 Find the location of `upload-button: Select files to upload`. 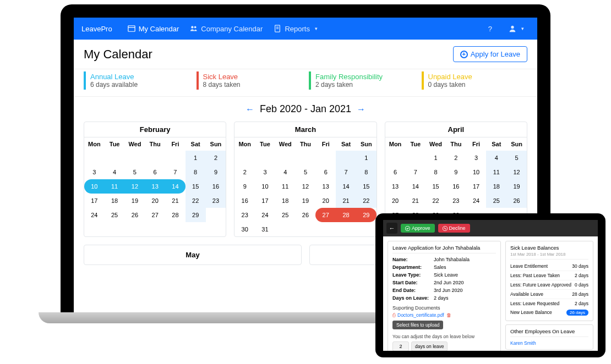

upload-button: Select files to upload is located at coordinates (418, 325).